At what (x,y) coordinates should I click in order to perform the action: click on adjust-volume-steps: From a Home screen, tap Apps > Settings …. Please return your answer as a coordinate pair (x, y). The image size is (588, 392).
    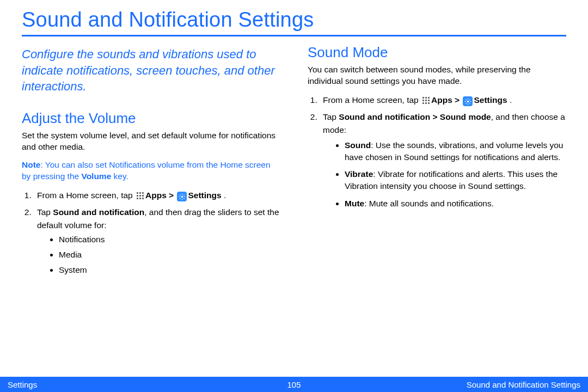
    Looking at the image, I should click on (151, 233).